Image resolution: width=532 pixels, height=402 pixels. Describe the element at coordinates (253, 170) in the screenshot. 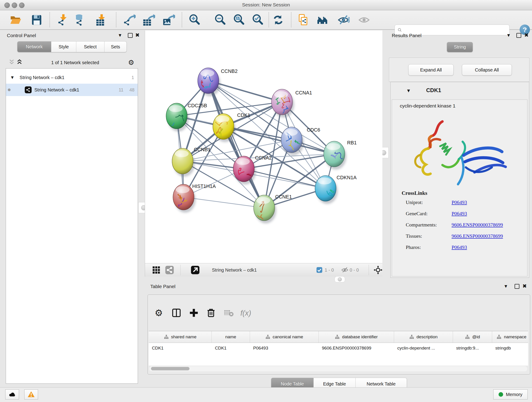

I see `node-CCNA2: CCNA2` at that location.